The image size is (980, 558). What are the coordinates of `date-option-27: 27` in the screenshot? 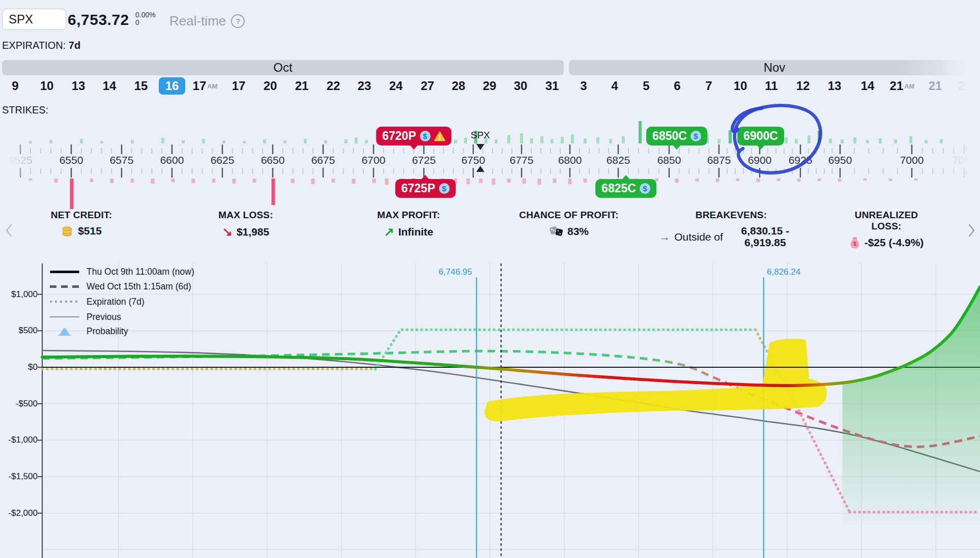 It's located at (427, 86).